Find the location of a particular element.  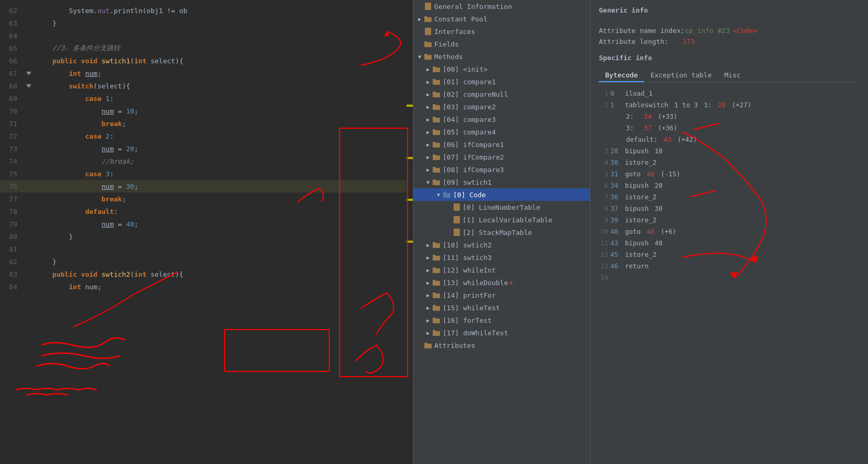

line-num-66: 66 is located at coordinates (11, 61).